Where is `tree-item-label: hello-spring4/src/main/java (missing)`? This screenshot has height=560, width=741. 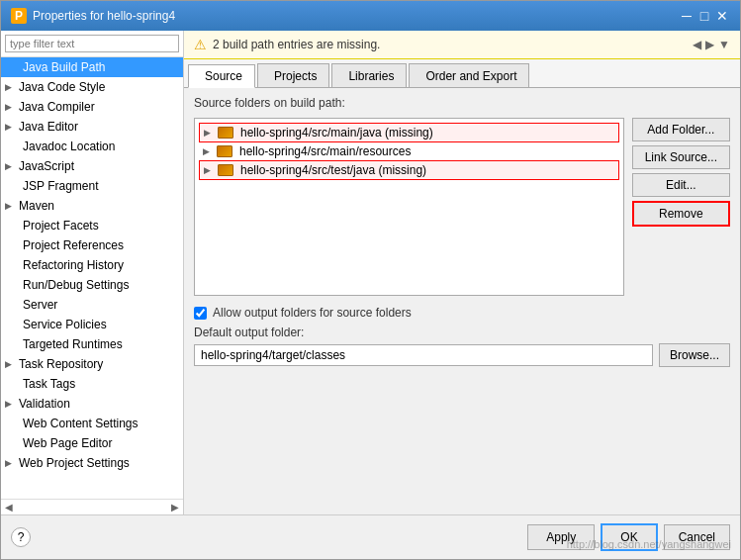
tree-item-label: hello-spring4/src/main/java (missing) is located at coordinates (336, 133).